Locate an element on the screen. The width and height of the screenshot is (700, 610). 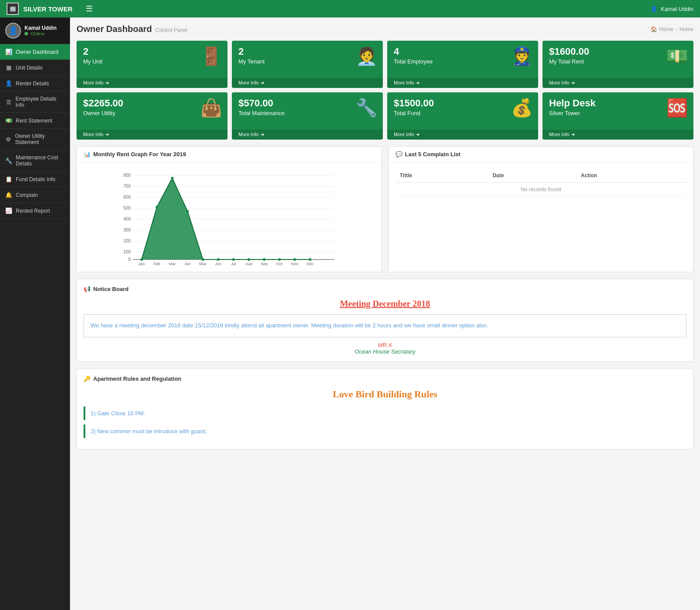
chart-panel: 📊 Monthly Rent Graph For Year 2019 800 7… is located at coordinates (229, 209).